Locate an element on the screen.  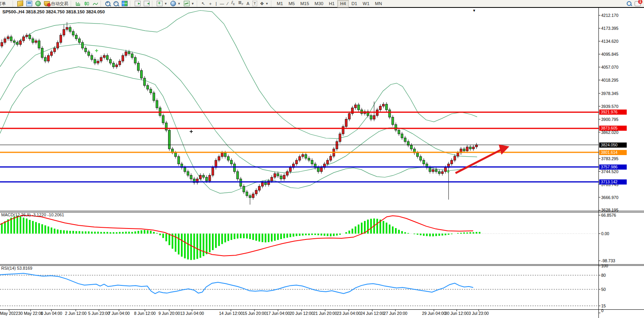
trend-arrow-line is located at coordinates (478, 162).